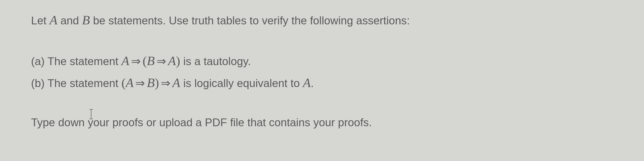  I want to click on part-a: (a) The statement A⇒(B⇒A) is a tautology…, so click(322, 61).